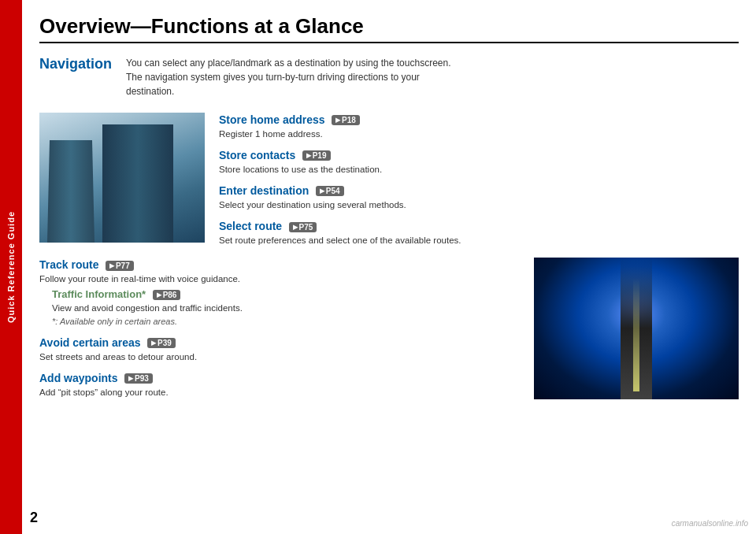  What do you see at coordinates (479, 162) in the screenshot?
I see `list-item: Store contacts P19 Store locations to us…` at bounding box center [479, 162].